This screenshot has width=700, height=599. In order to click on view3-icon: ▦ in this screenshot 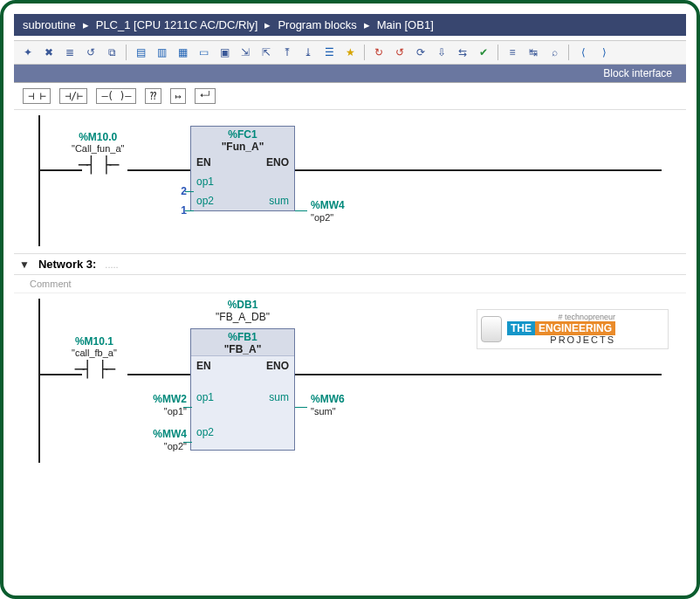, I will do `click(182, 52)`.